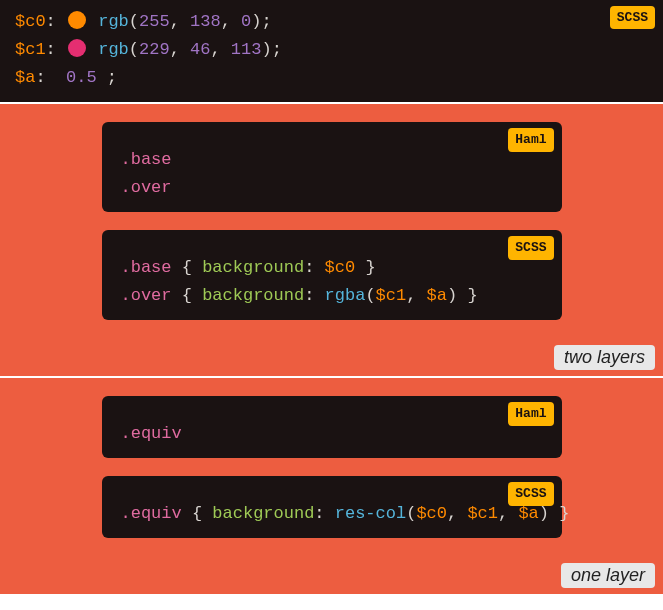 This screenshot has height=610, width=663. Describe the element at coordinates (25, 78) in the screenshot. I see `var-a: $a` at that location.